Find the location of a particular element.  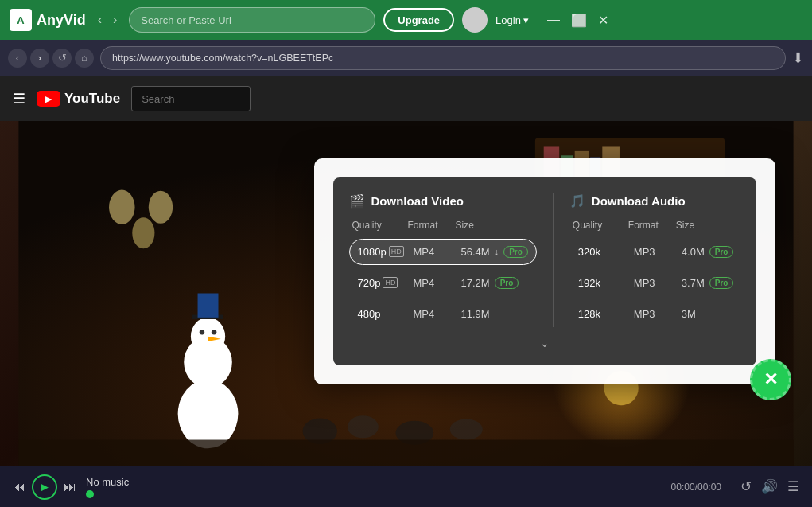

video-col-headers: Quality Format Size is located at coordinates (443, 225).